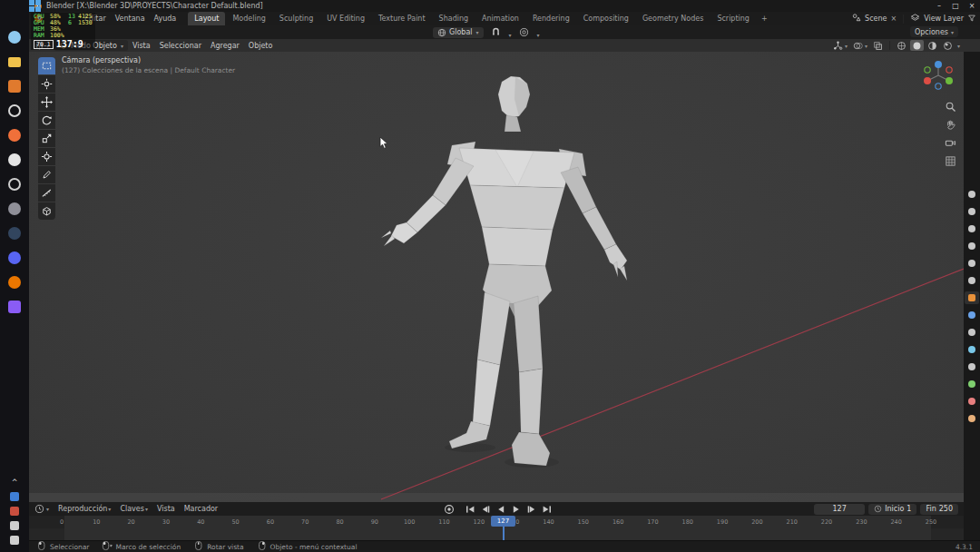 Image resolution: width=980 pixels, height=552 pixels. I want to click on firefox-icon, so click(15, 135).